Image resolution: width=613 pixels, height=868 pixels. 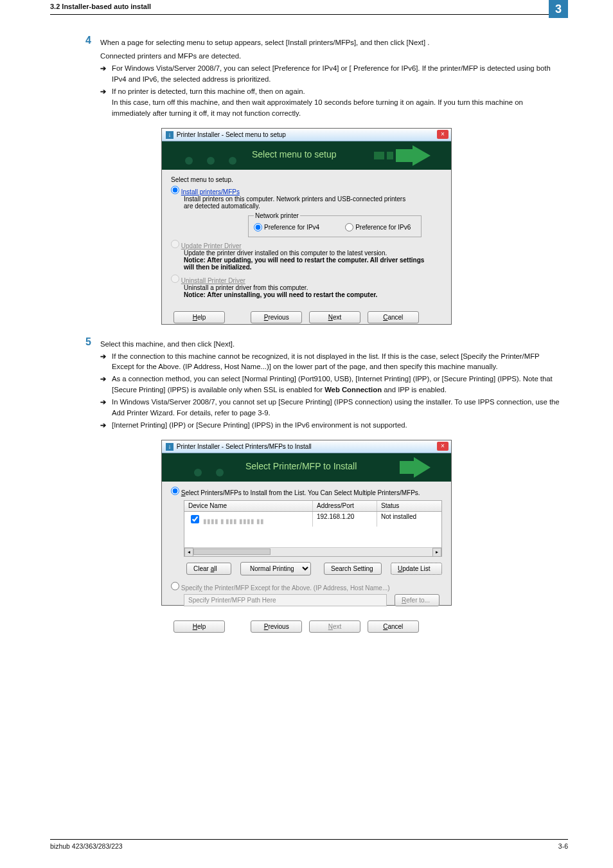 What do you see at coordinates (306, 135) in the screenshot?
I see `window-titlebar: ↓ Printer Installer - Select menu to set…` at bounding box center [306, 135].